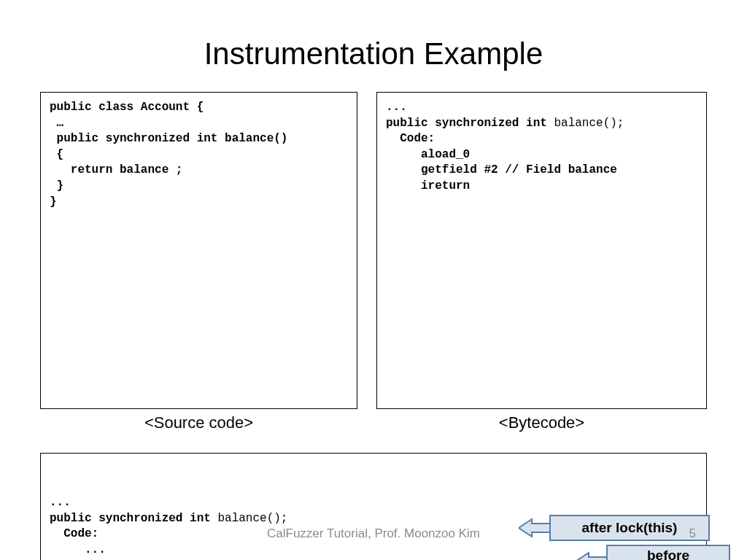 The image size is (747, 560). What do you see at coordinates (668, 554) in the screenshot?
I see `callout-text: before read(balance)` at bounding box center [668, 554].